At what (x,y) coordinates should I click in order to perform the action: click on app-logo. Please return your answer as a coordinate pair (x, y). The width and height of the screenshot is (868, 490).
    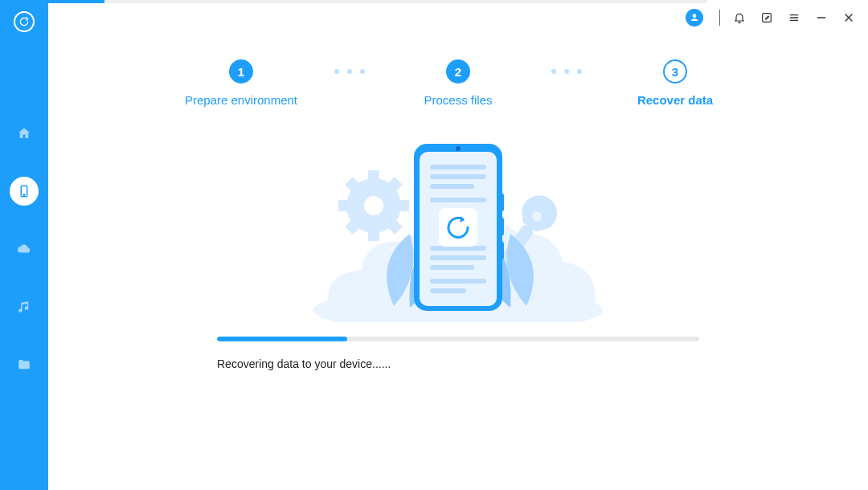
    Looking at the image, I should click on (24, 22).